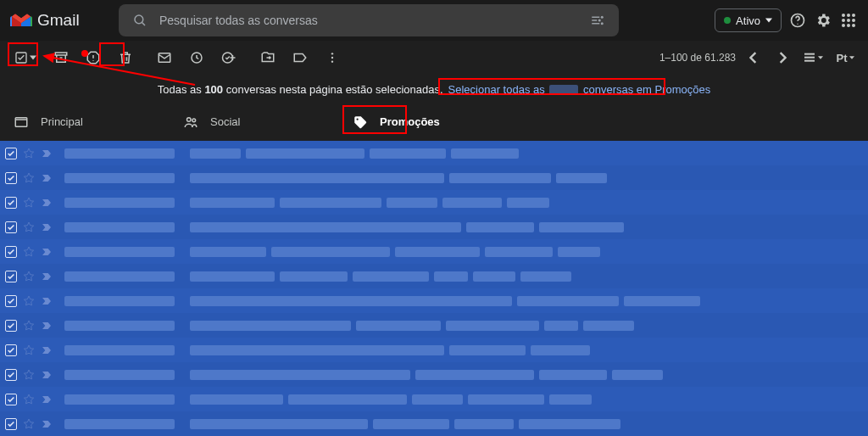 This screenshot has width=868, height=436. Describe the element at coordinates (369, 20) in the screenshot. I see `search-bar` at that location.